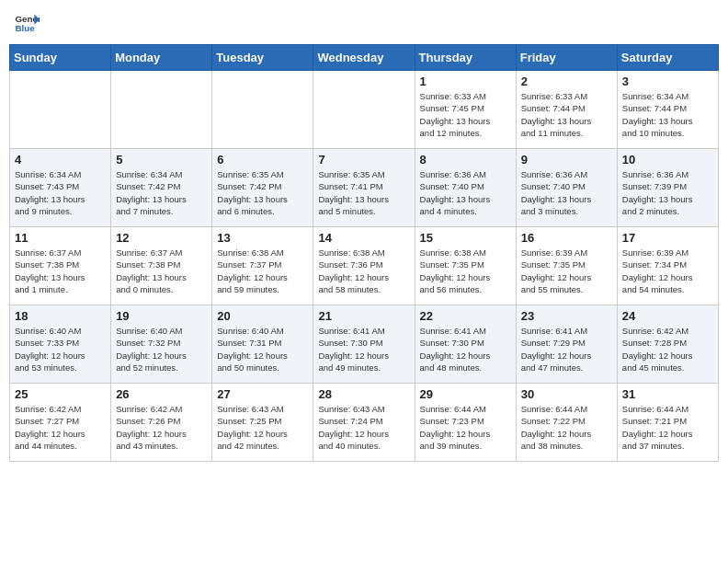  What do you see at coordinates (364, 344) in the screenshot?
I see `calendar-week-row: 18Sunrise: 6:40 AM Sunset: 7:33 PM Dayli…` at bounding box center [364, 344].